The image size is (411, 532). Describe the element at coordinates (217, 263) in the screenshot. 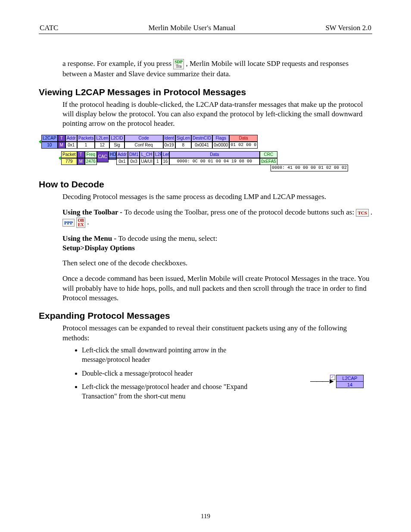

I see `sec2-p4: Then select one of the decode checkboxes…` at that location.